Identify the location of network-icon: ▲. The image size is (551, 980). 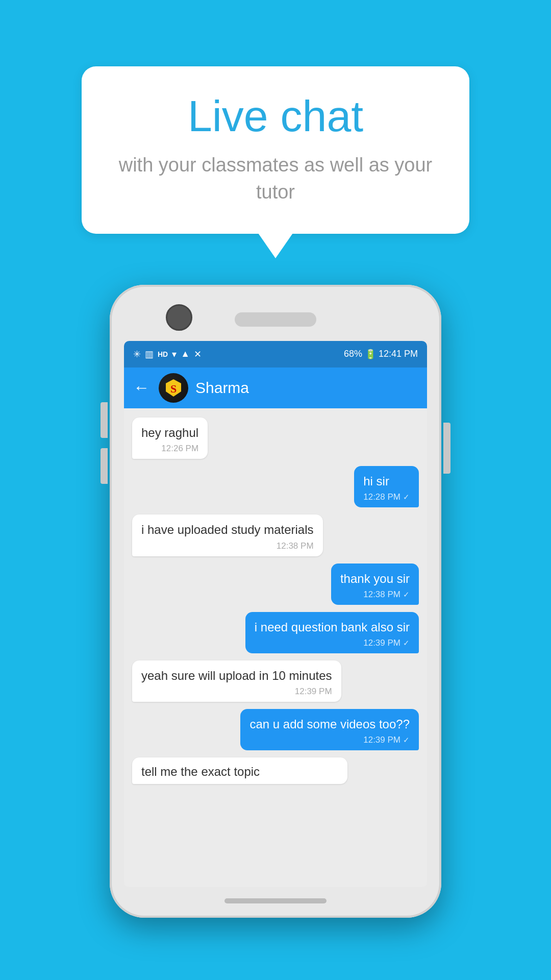
(185, 354).